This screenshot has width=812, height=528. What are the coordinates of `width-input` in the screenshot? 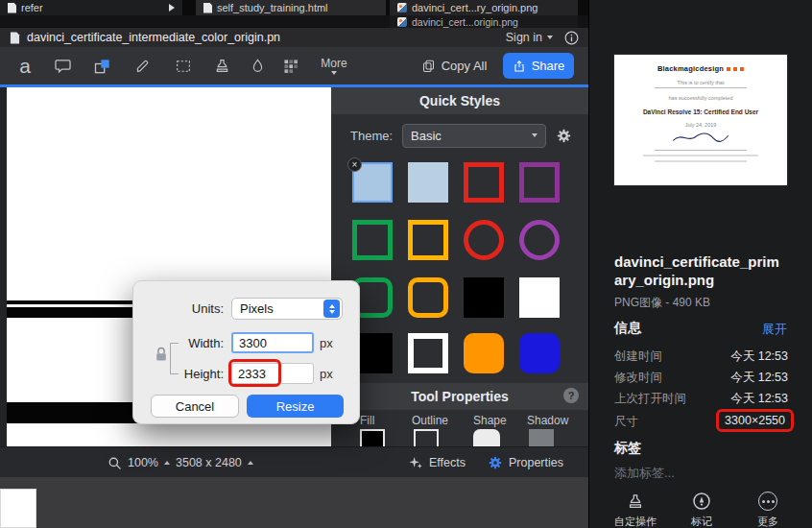 It's located at (273, 343).